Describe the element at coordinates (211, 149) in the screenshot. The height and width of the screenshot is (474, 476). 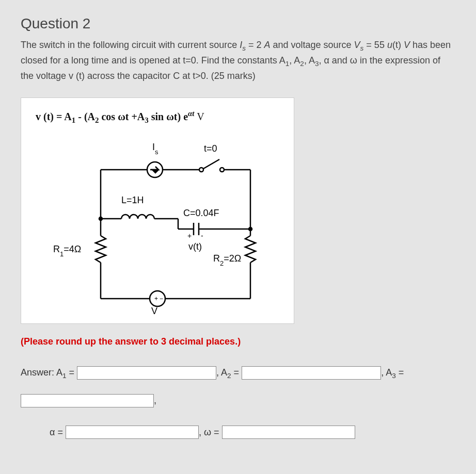
I see `t0-label: t=0` at that location.